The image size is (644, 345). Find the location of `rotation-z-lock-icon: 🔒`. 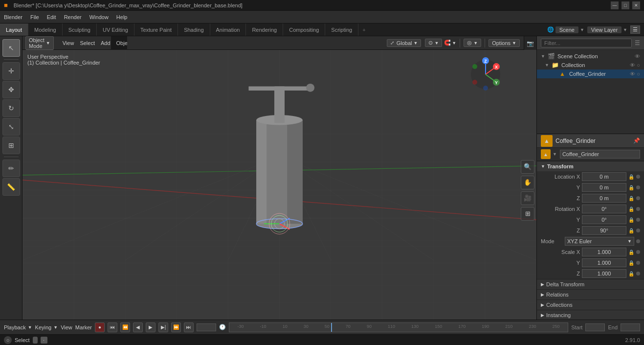

rotation-z-lock-icon: 🔒 is located at coordinates (631, 231).